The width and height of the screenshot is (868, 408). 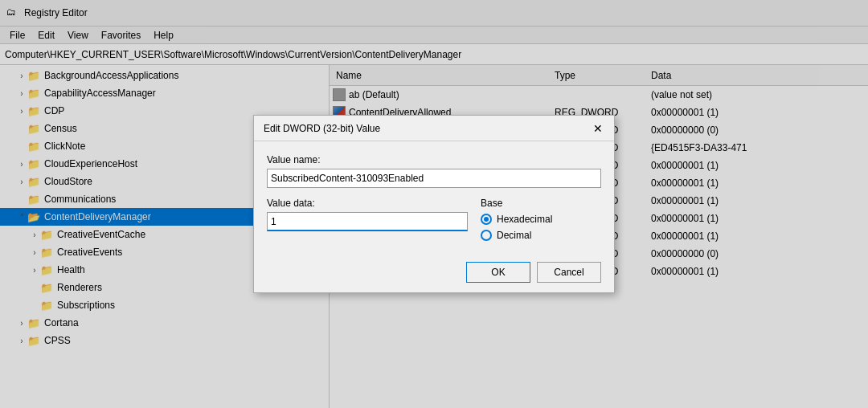 What do you see at coordinates (434, 160) in the screenshot?
I see `value-name-label: Value name:` at bounding box center [434, 160].